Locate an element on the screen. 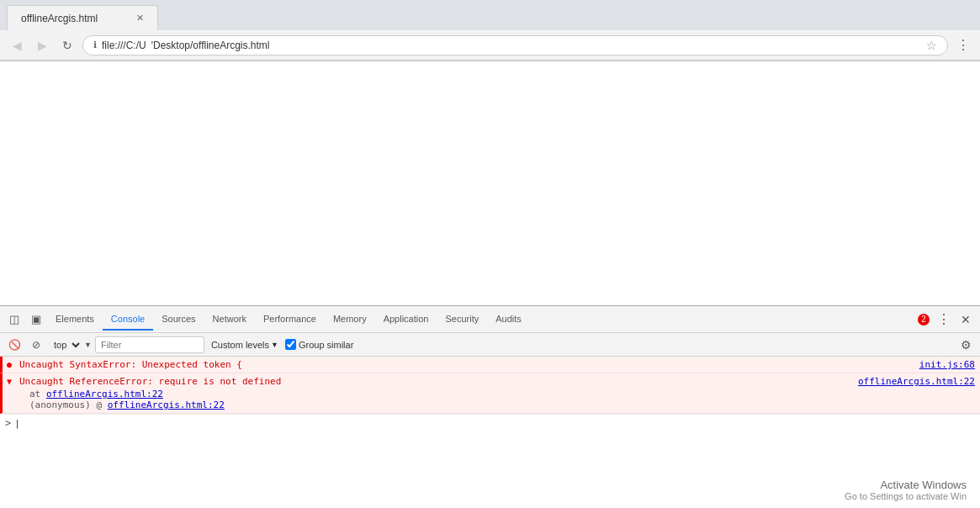 The height and width of the screenshot is (508, 980). address-bar: ℹ file:///C:/U'Desktop/offlineArcgis.htm… is located at coordinates (515, 45).